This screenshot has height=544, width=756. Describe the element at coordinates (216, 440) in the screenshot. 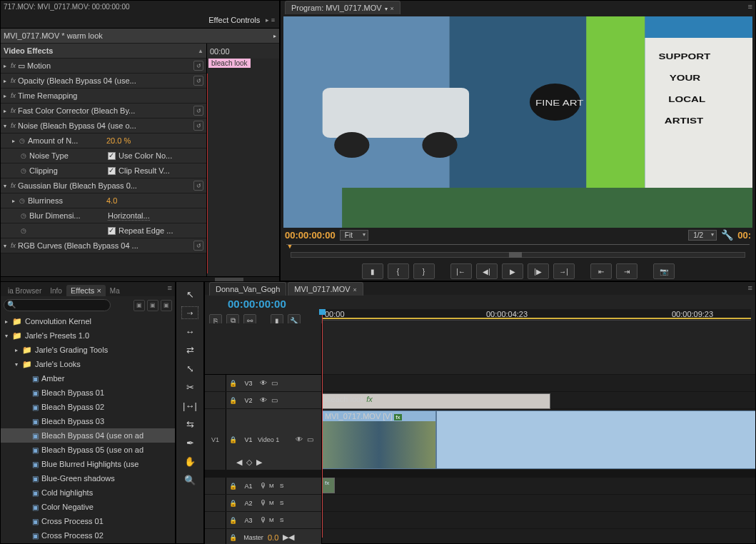

I see `source-patch-v1: V1` at that location.